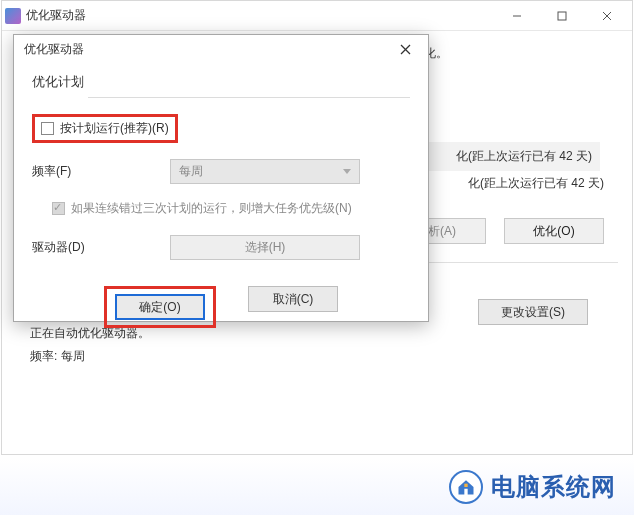 The width and height of the screenshot is (634, 515). What do you see at coordinates (221, 128) in the screenshot?
I see `run-scheduled-row: 按计划运行(推荐)(R)` at bounding box center [221, 128].